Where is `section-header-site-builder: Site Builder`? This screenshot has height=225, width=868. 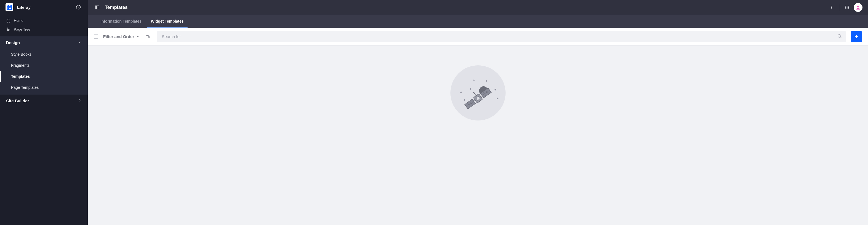 section-header-site-builder: Site Builder is located at coordinates (44, 101).